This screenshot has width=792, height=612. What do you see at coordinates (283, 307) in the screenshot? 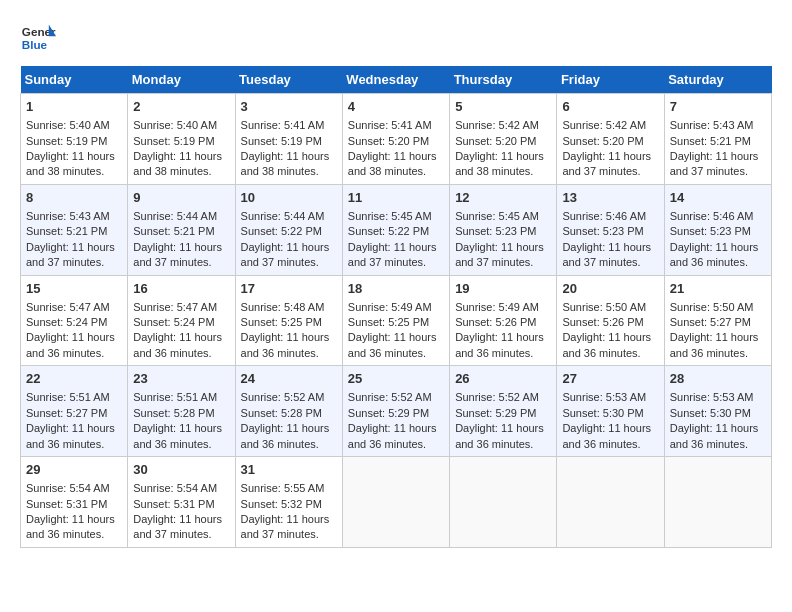
I see `sunrise-text: Sunrise: 5:48 AM` at bounding box center [283, 307].